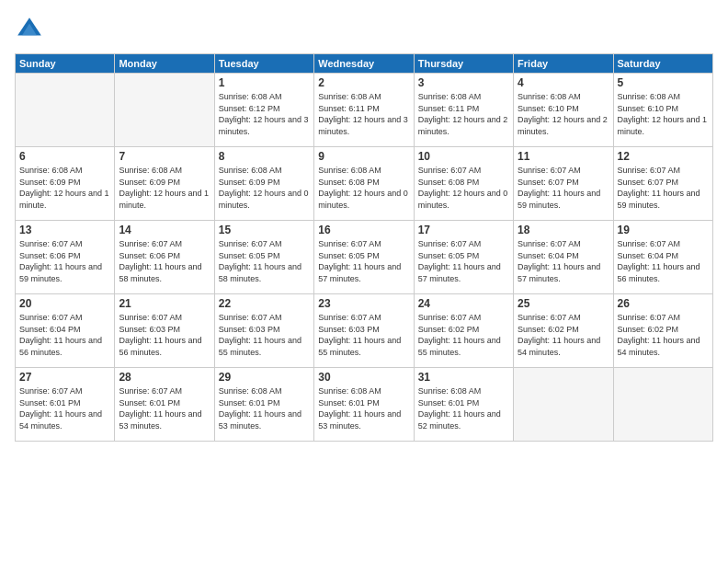 Image resolution: width=728 pixels, height=563 pixels. Describe the element at coordinates (663, 64) in the screenshot. I see `weekday-header: Saturday` at that location.